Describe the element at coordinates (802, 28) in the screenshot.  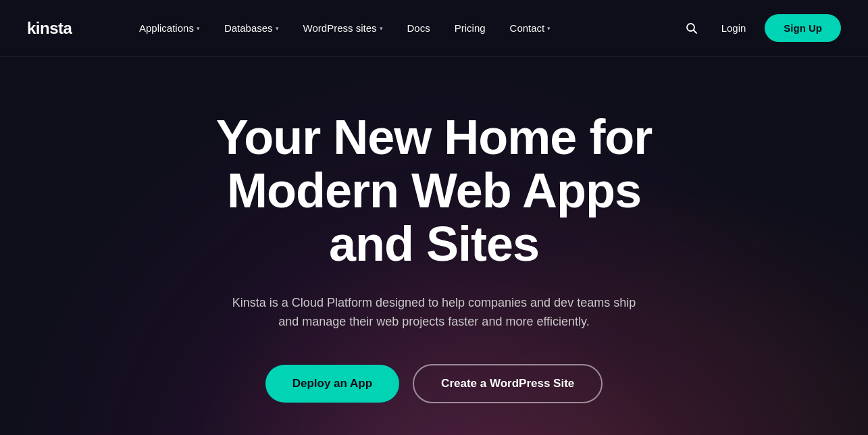
I see `signup-button: Sign Up` at that location.